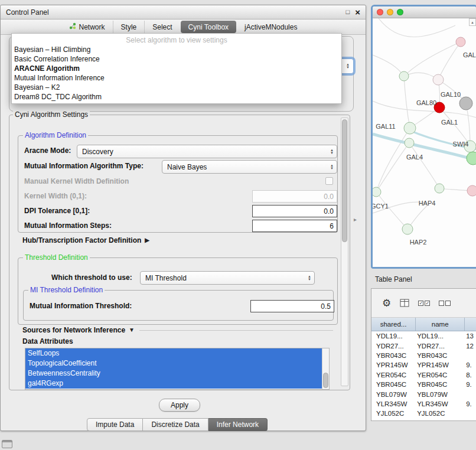 This screenshot has width=476, height=450. Describe the element at coordinates (74, 330) in the screenshot. I see `sources-label: Sources for Network Inference` at that location.